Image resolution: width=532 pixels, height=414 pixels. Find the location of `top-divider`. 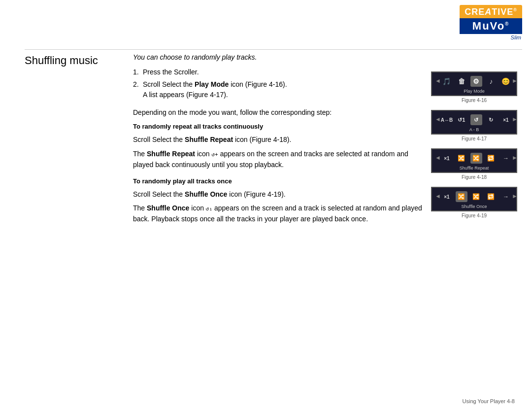

top-divider is located at coordinates (273, 49).